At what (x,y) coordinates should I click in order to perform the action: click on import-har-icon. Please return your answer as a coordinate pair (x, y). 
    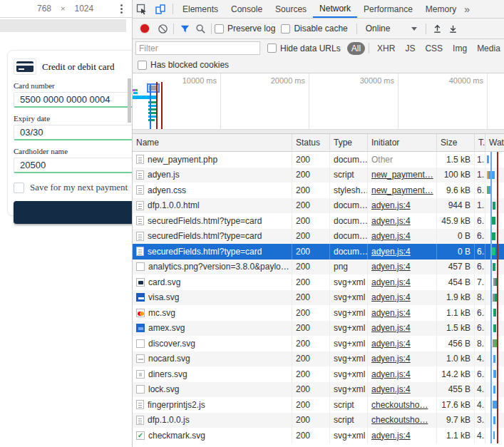
    Looking at the image, I should click on (437, 29).